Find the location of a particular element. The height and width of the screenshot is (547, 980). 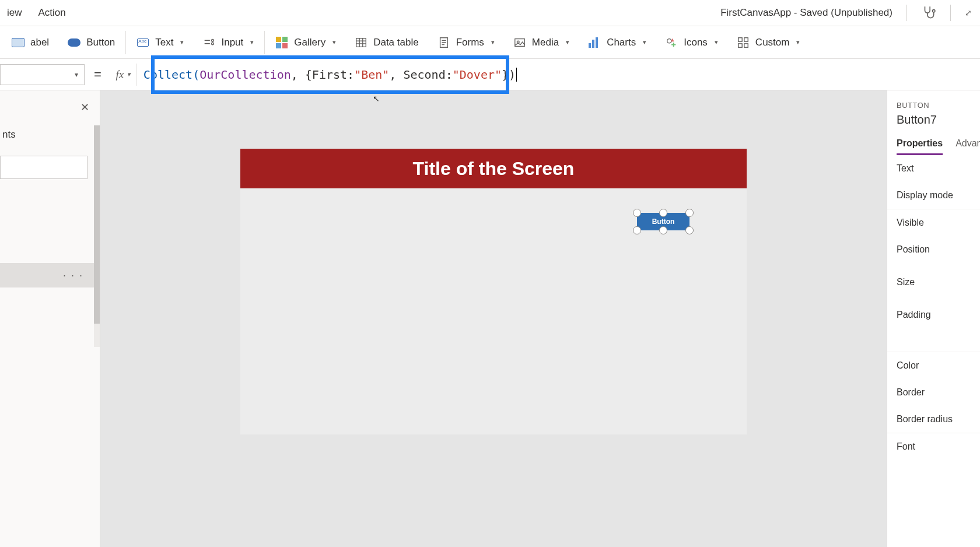

insert-gallery-label: Gallery is located at coordinates (310, 43).